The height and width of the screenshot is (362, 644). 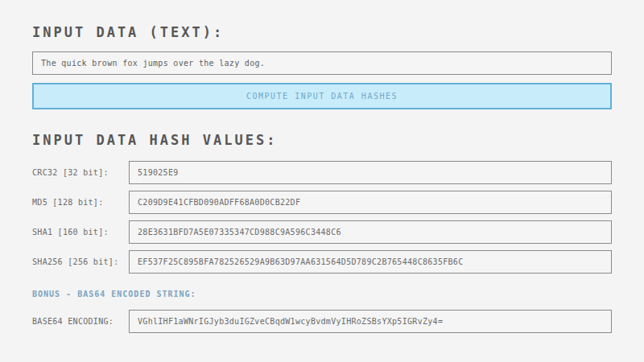 I want to click on md5-value-field, so click(x=370, y=203).